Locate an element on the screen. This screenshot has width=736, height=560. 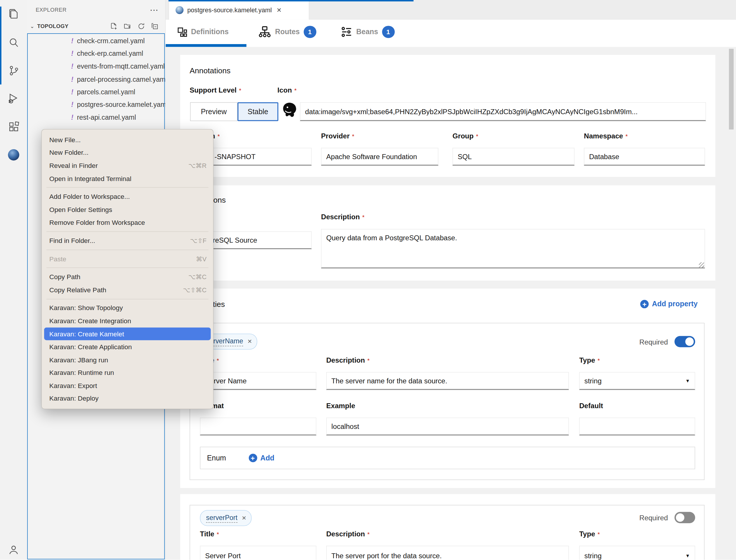
prop1-default-input is located at coordinates (637, 427).